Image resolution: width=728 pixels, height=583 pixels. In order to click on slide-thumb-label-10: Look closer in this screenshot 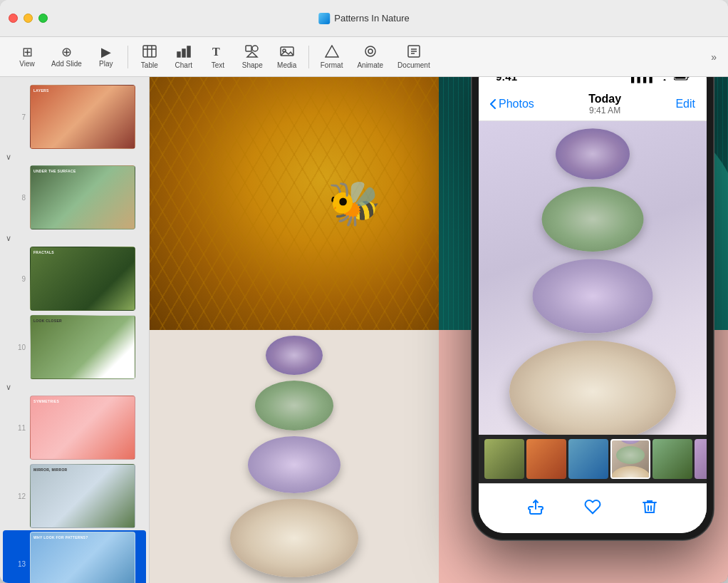, I will do `click(48, 321)`.